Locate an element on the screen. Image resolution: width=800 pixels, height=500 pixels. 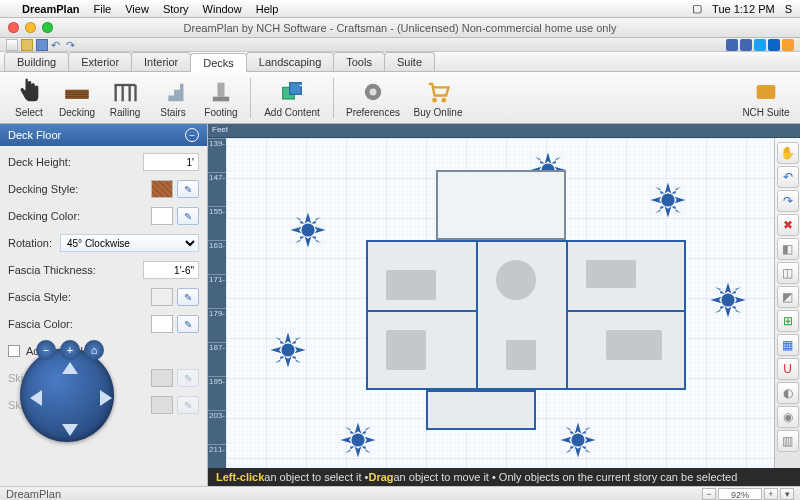
menubar-user: S is located at coordinates (788, 9).